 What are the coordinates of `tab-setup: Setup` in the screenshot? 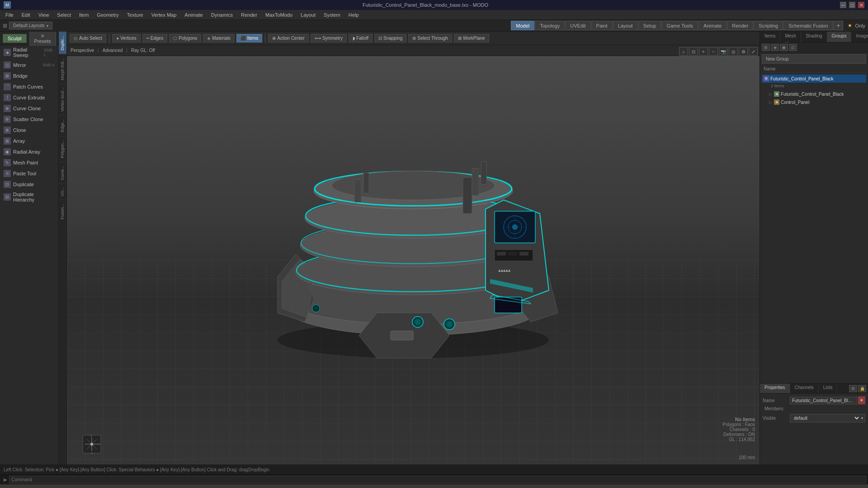 It's located at (650, 25).